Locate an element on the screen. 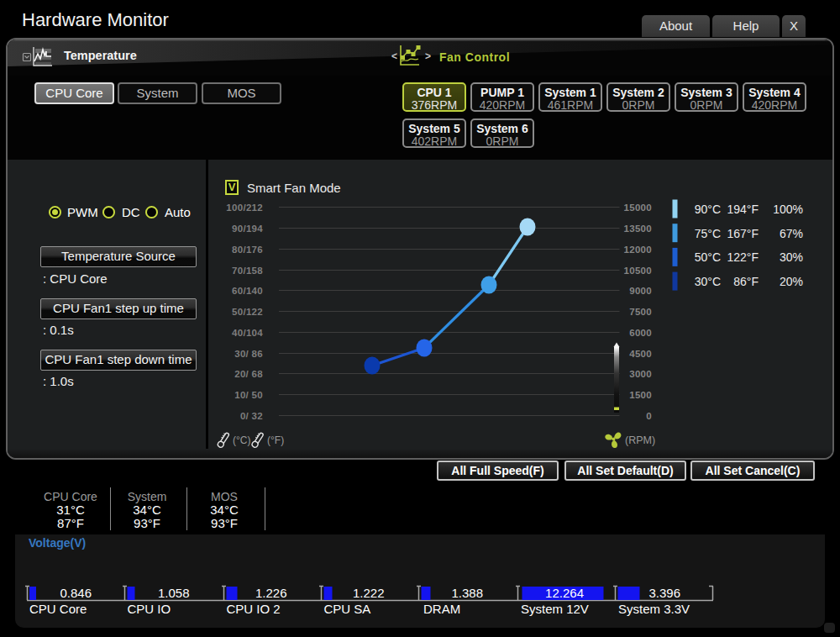 This screenshot has width=840, height=637. svg-text: 3000 is located at coordinates (640, 374).